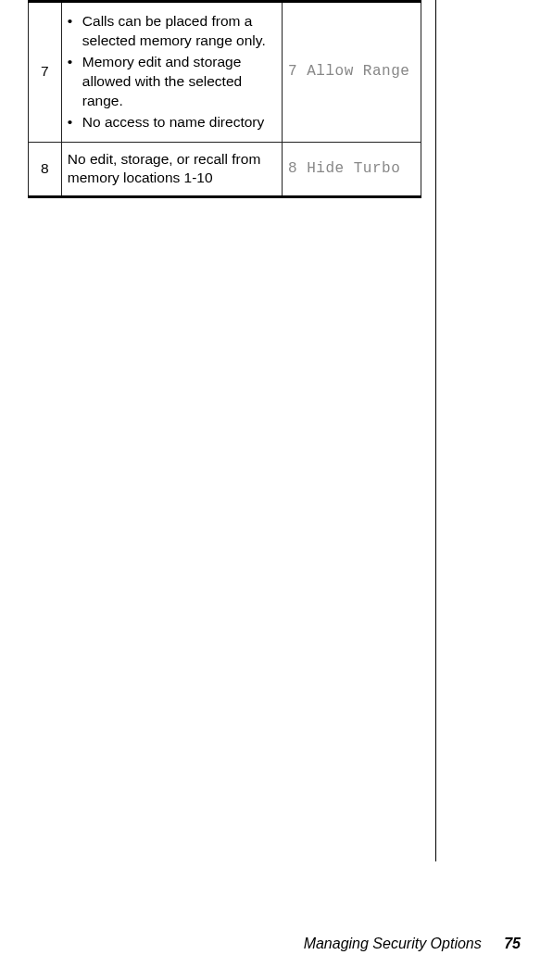 The width and height of the screenshot is (553, 980). Describe the element at coordinates (435, 431) in the screenshot. I see `vertical-divider` at that location.